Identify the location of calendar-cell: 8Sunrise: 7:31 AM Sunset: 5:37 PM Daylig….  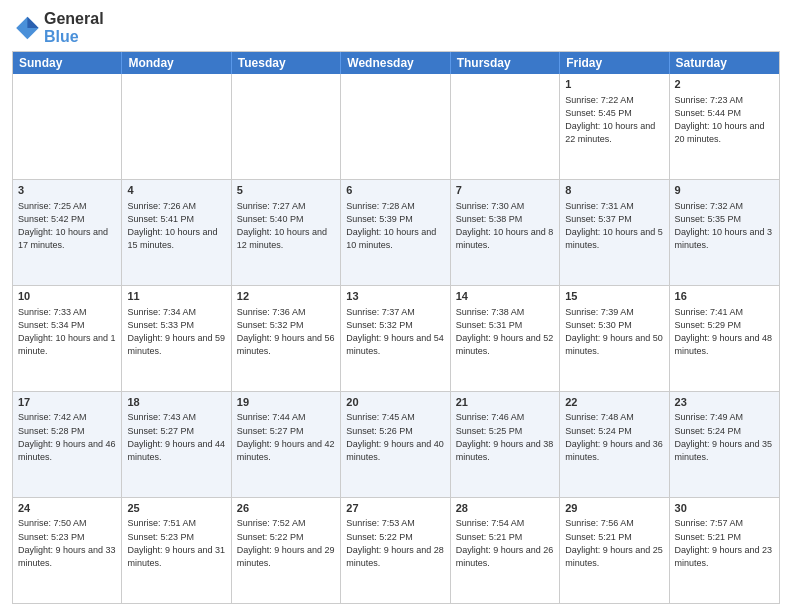
(614, 232).